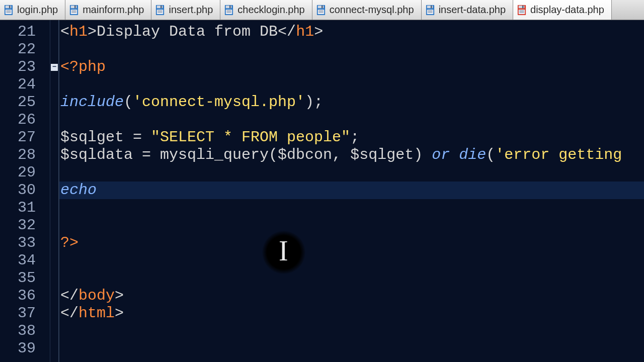 The width and height of the screenshot is (644, 362). Describe the element at coordinates (341, 155) in the screenshot. I see `token: ,` at that location.